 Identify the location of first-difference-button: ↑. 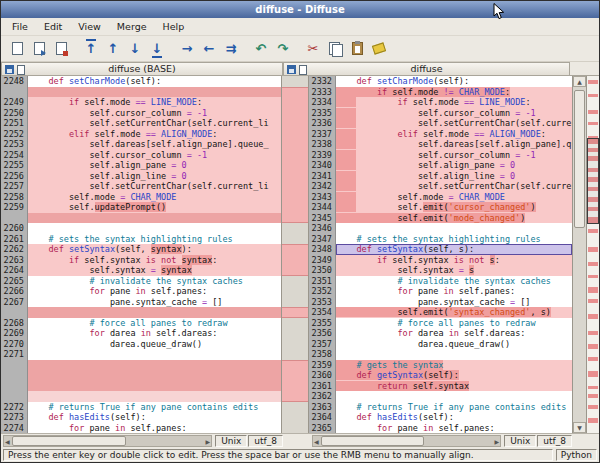
(91, 49).